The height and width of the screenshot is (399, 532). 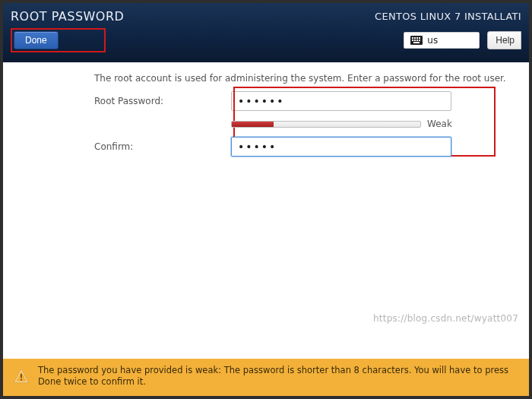 What do you see at coordinates (341, 147) in the screenshot?
I see `confirm-password-input` at bounding box center [341, 147].